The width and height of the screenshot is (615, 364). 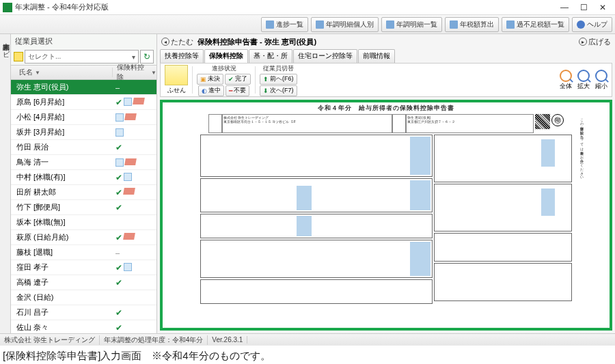 What do you see at coordinates (231, 79) in the screenshot?
I see `done-icon: ✔` at bounding box center [231, 79].